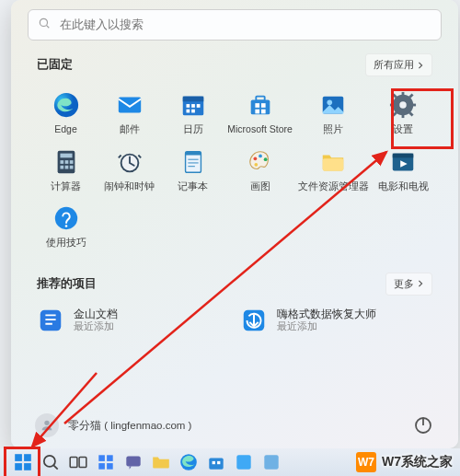 The height and width of the screenshot is (476, 460). What do you see at coordinates (259, 130) in the screenshot?
I see `tile-label: Microsoft Store` at bounding box center [259, 130].